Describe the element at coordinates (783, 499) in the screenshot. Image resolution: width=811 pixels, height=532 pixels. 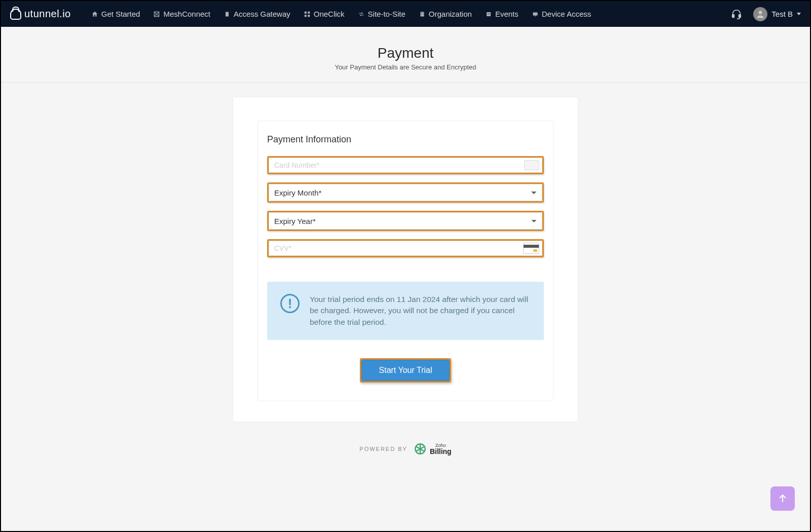
I see `scroll-top-button` at that location.